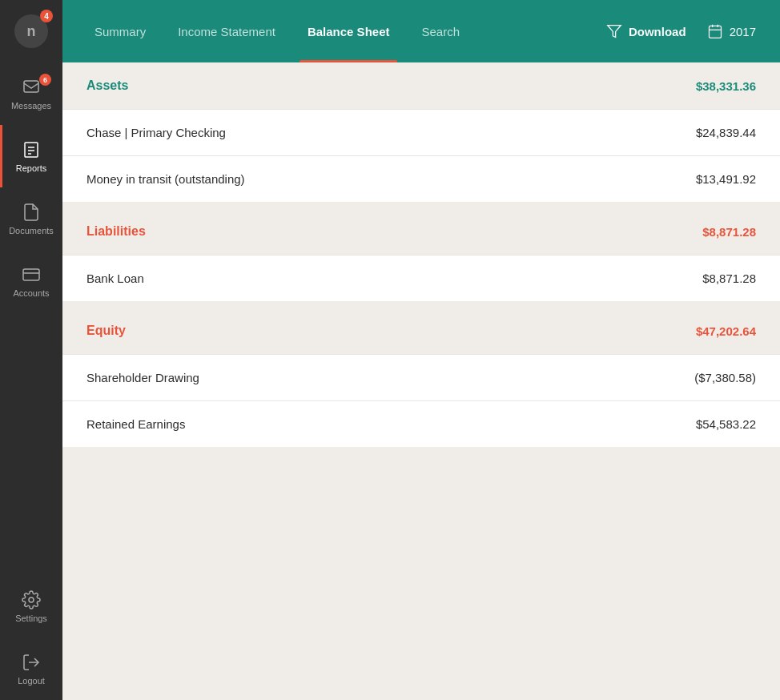 The height and width of the screenshot is (700, 780). I want to click on tab-income-statement: Income Statement, so click(227, 31).